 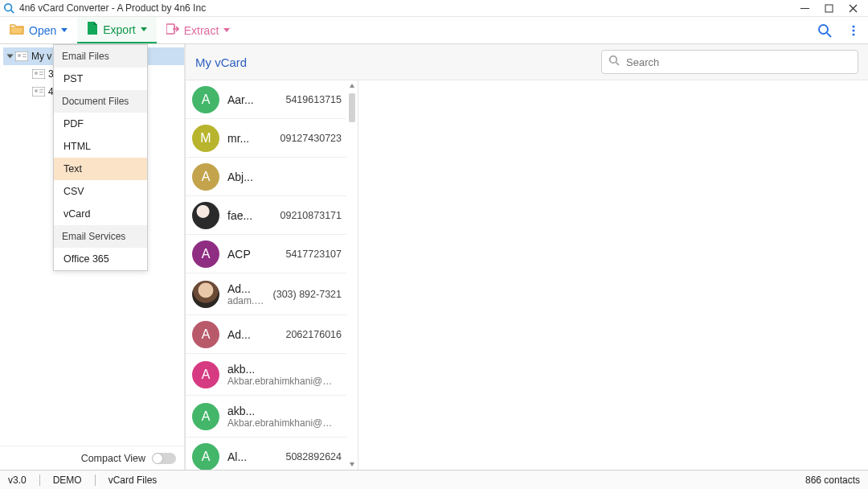 What do you see at coordinates (307, 294) in the screenshot?
I see `contact-phone: (303) 892-7321` at bounding box center [307, 294].